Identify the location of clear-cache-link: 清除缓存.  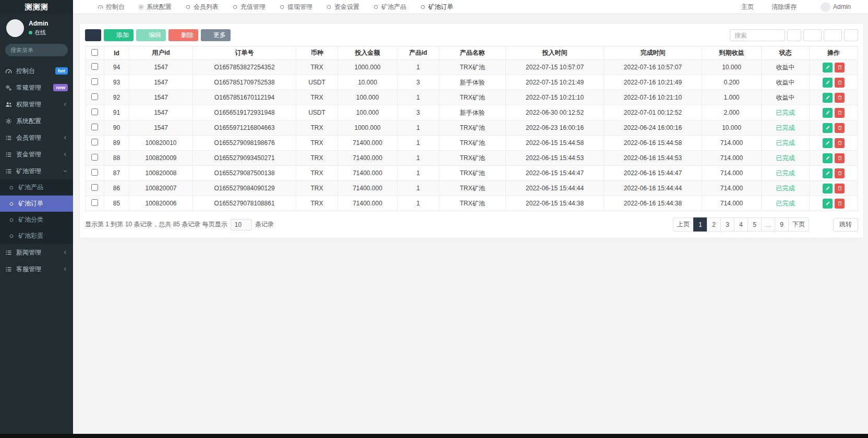
(779, 7).